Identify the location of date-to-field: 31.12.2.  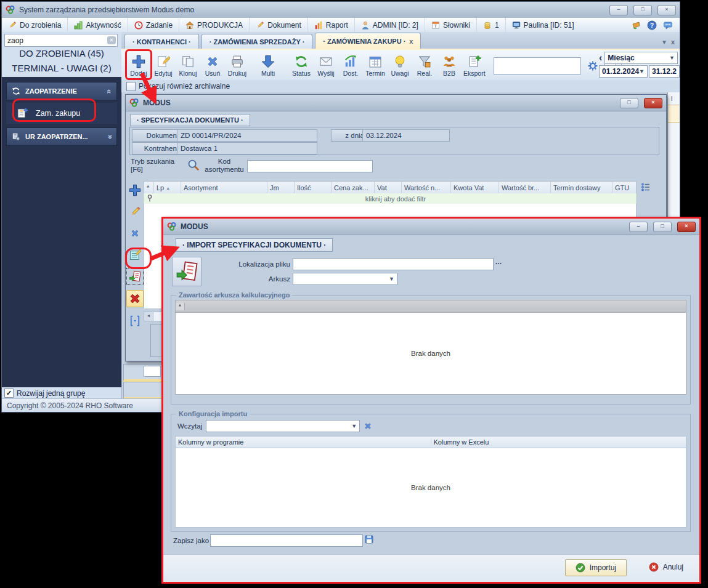
(664, 71).